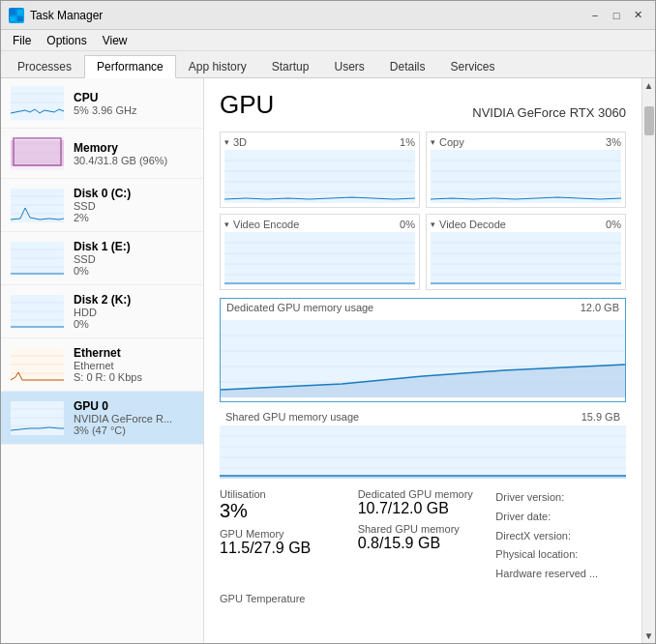 The image size is (656, 644). I want to click on stats-grid: Utilisation 3% GPU Memory 11.5/27.9 GB D…, so click(423, 536).